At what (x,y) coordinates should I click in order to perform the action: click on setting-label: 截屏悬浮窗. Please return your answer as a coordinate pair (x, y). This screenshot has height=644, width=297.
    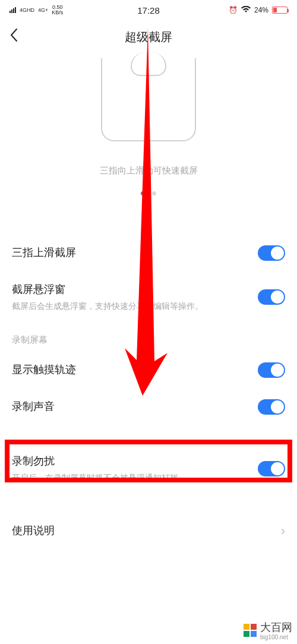
    Looking at the image, I should click on (130, 289).